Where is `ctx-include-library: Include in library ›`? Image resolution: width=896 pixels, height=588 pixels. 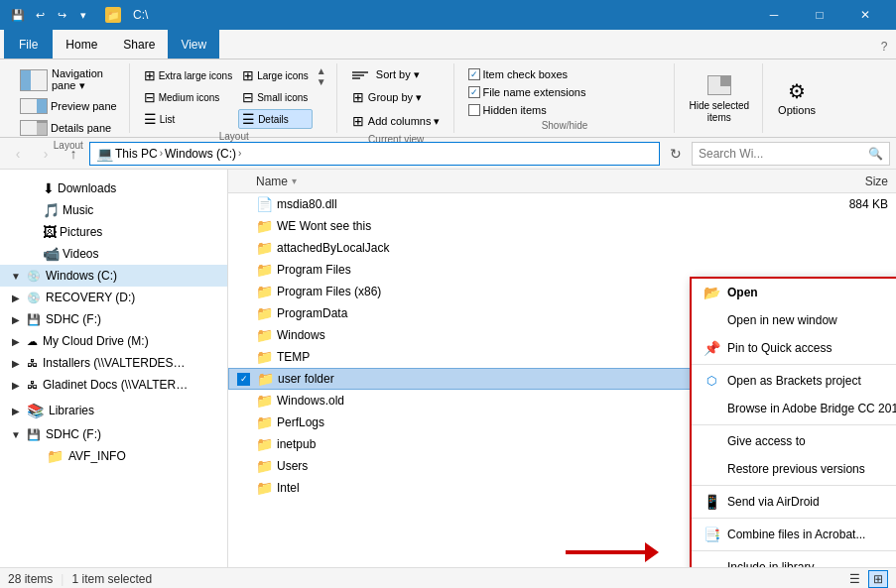 ctx-include-library: Include in library › is located at coordinates (794, 560).